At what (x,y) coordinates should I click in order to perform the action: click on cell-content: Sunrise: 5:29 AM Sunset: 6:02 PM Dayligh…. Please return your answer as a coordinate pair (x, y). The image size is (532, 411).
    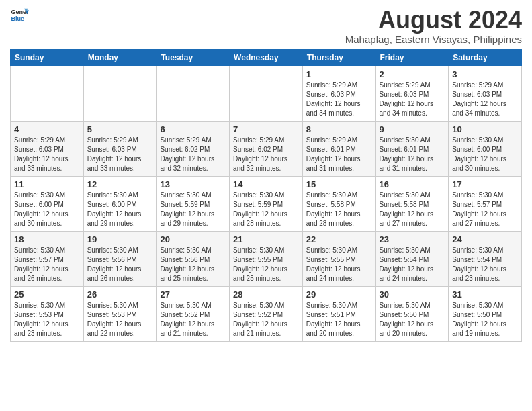
    Looking at the image, I should click on (266, 154).